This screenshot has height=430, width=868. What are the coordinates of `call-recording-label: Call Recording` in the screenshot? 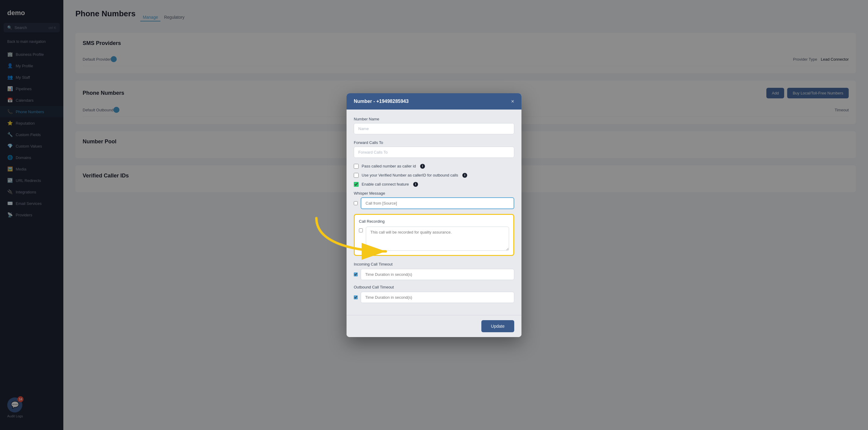 It's located at (434, 221).